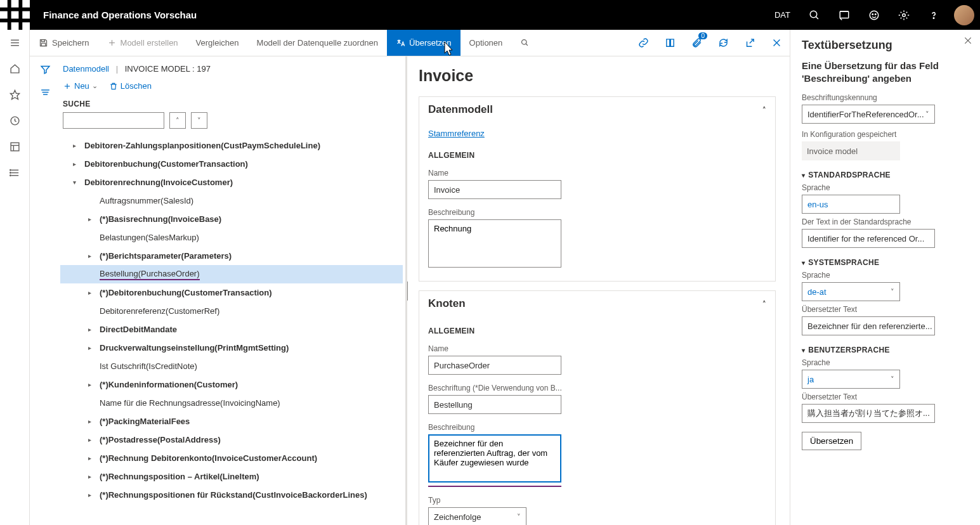 The height and width of the screenshot is (525, 980). I want to click on caret-icon: ▾, so click(74, 183).